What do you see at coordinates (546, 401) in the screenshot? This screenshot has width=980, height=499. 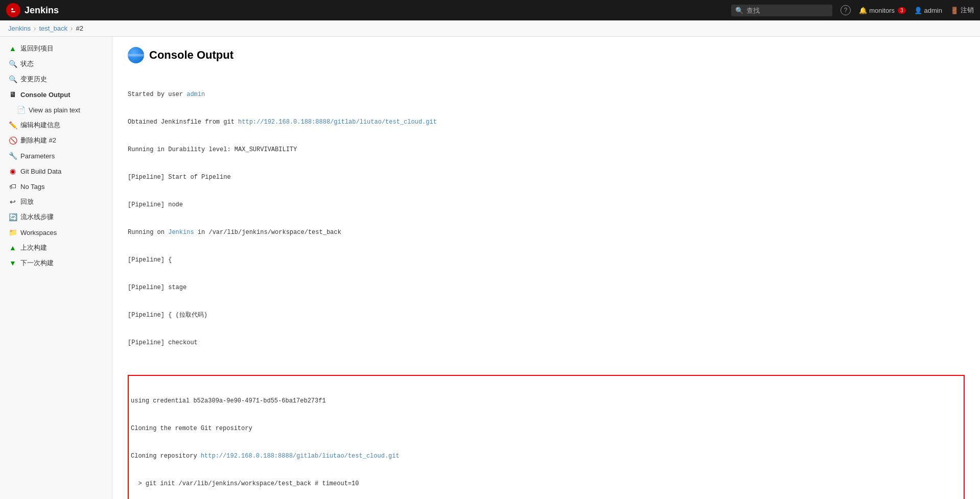 I see `console-line: using credential b52a309a-9e90-4971-bd55…` at bounding box center [546, 401].